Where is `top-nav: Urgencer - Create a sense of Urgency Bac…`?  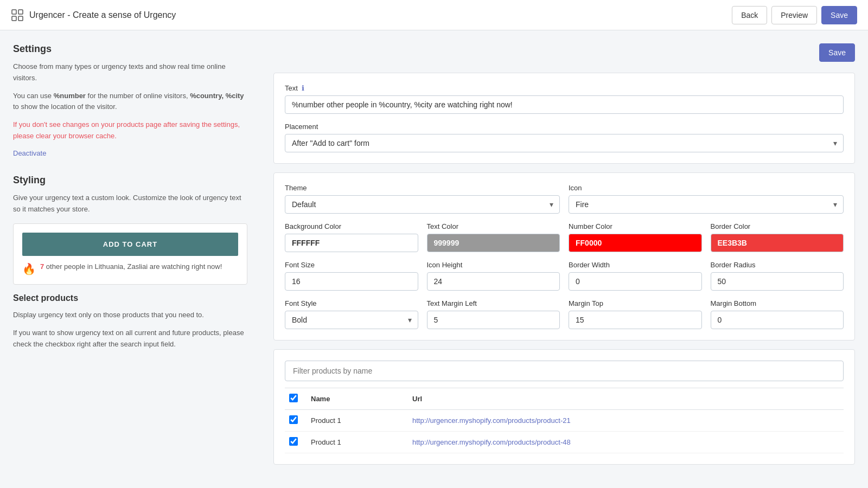 top-nav: Urgencer - Create a sense of Urgency Bac… is located at coordinates (434, 15).